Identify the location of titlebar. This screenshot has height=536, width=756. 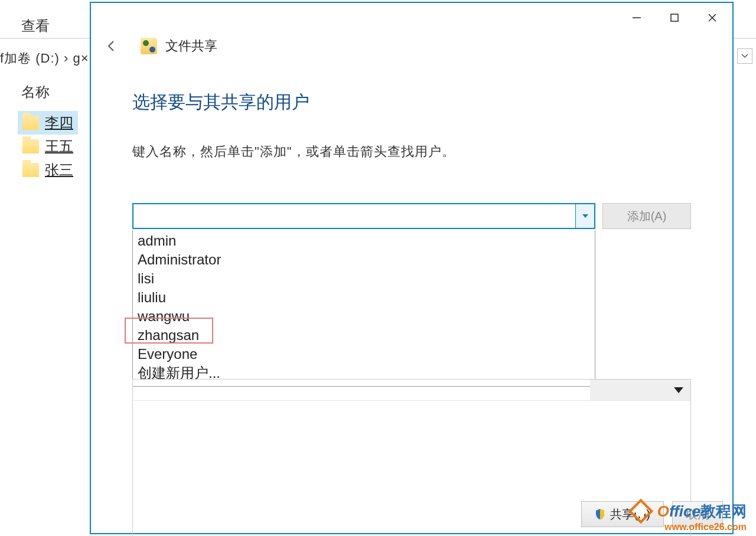
(412, 18).